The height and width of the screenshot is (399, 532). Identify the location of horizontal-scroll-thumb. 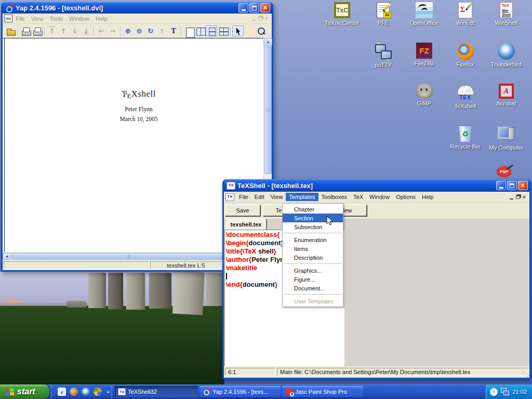
(129, 257).